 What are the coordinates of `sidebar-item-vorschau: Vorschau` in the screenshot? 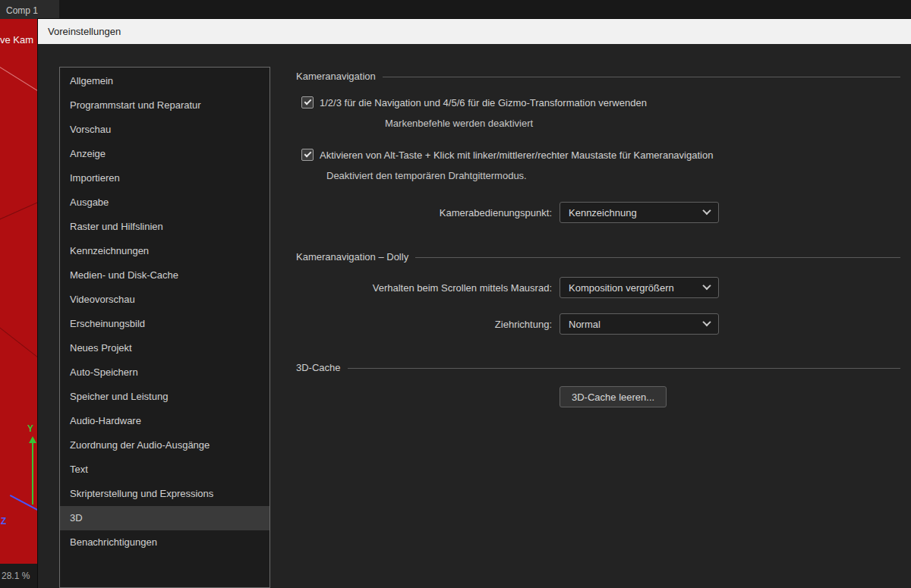 It's located at (165, 130).